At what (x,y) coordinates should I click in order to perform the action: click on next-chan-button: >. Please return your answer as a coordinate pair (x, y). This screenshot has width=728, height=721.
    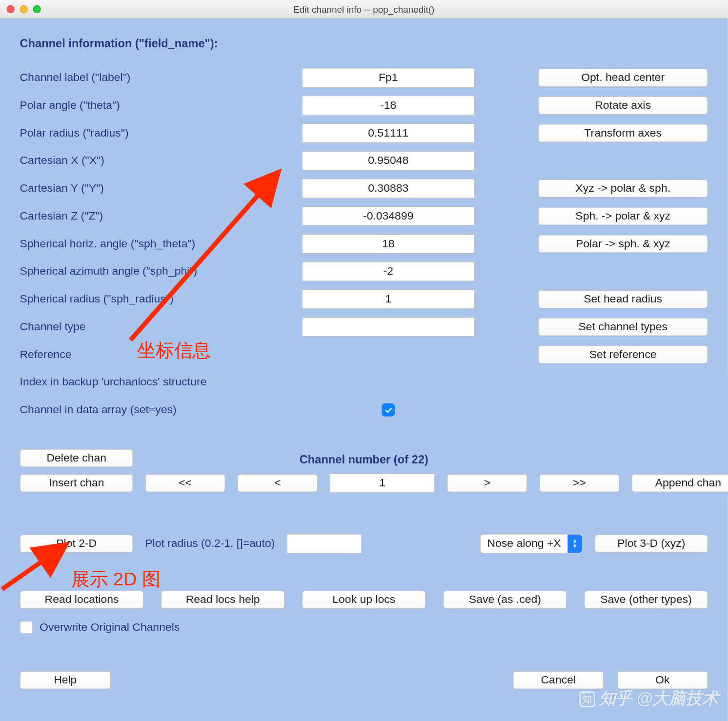
    Looking at the image, I should click on (487, 483).